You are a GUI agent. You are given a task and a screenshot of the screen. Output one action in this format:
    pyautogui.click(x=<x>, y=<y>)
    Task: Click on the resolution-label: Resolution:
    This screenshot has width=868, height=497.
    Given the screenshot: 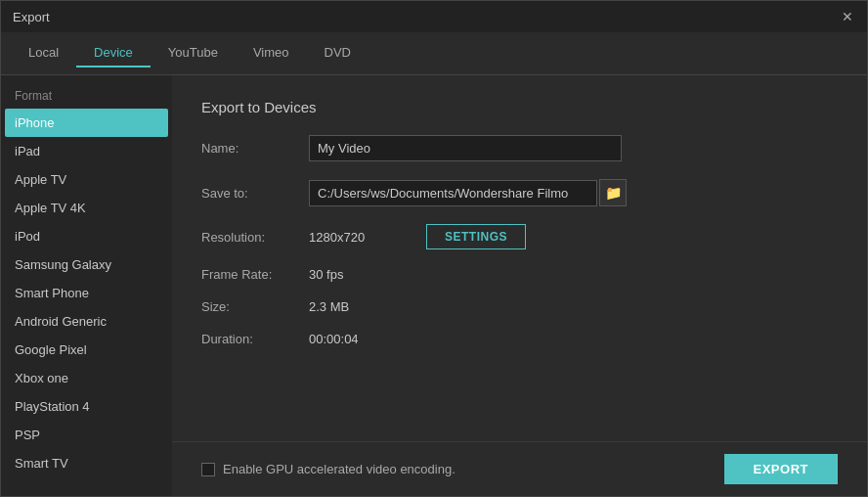 What is the action you would take?
    pyautogui.click(x=255, y=237)
    